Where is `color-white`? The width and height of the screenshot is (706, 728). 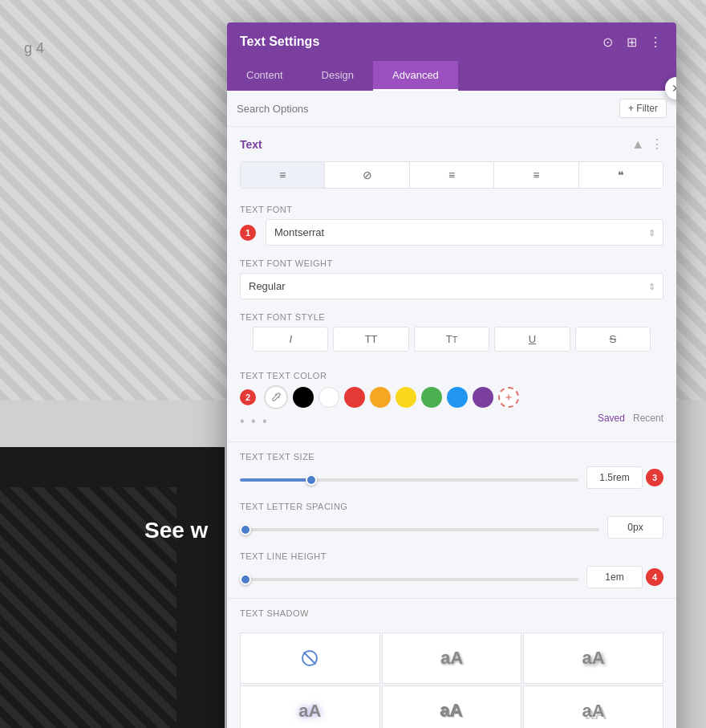
color-white is located at coordinates (329, 397).